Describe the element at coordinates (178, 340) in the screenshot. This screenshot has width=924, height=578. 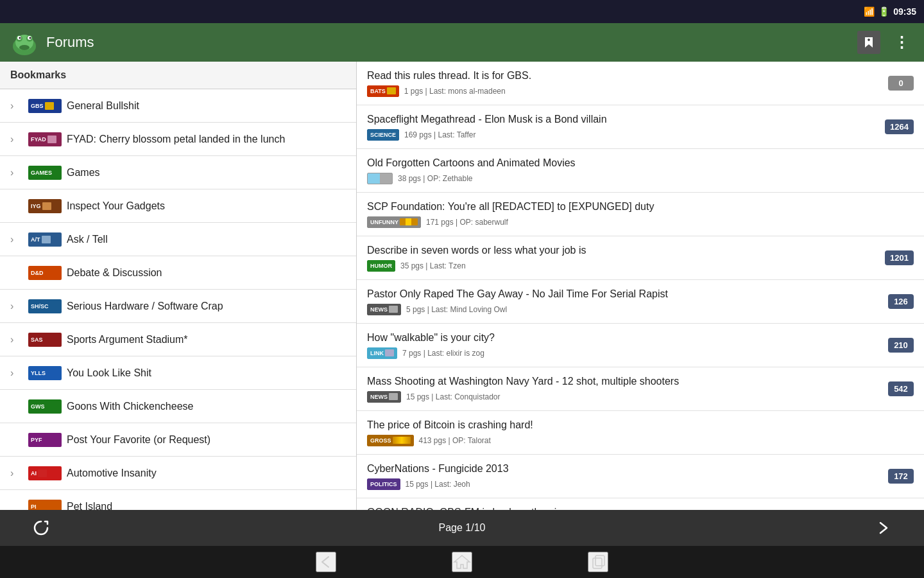
I see `sidebar-item-sas: › SAS Sports Argument Stadium*` at that location.